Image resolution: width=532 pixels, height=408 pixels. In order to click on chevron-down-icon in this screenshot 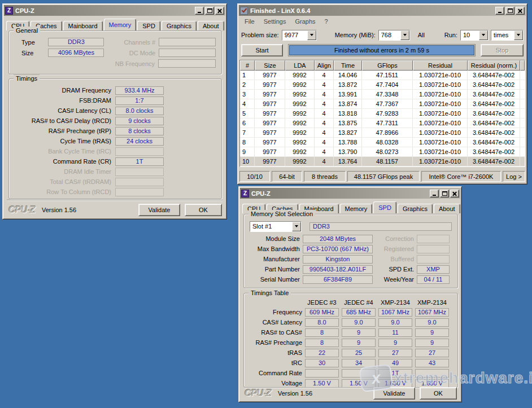, I will do `click(296, 226)`.